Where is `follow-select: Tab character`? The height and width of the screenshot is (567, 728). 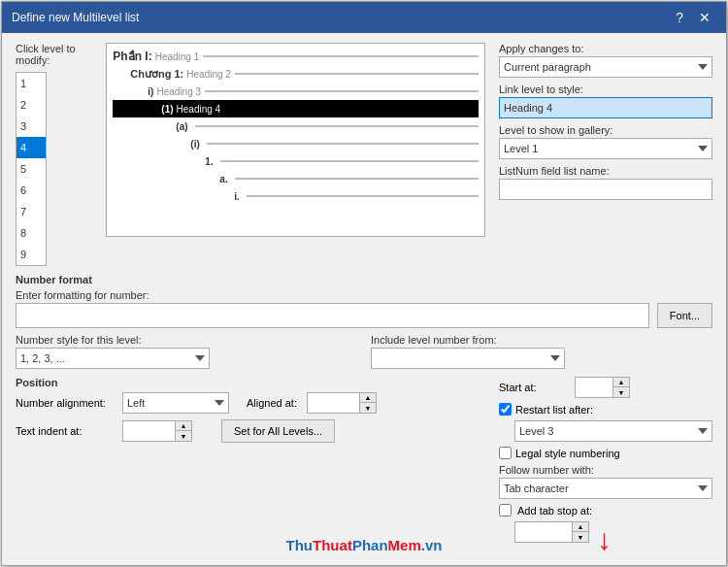
follow-select: Tab character is located at coordinates (606, 488).